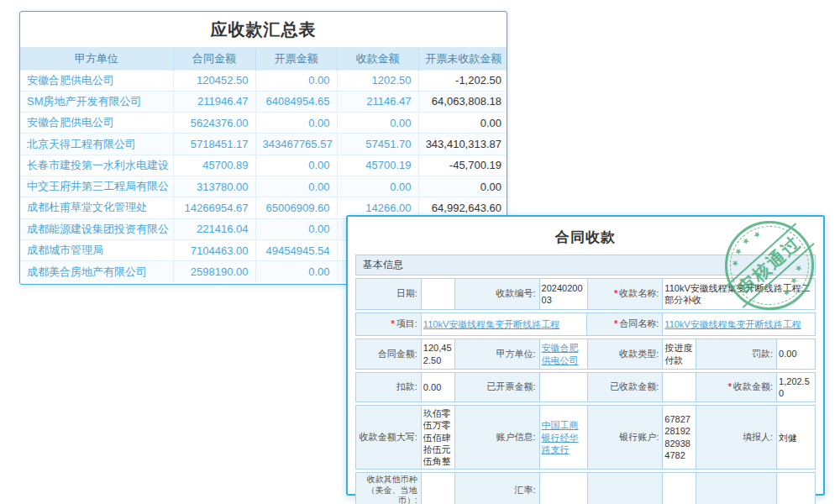 This screenshot has width=840, height=504. Describe the element at coordinates (563, 437) in the screenshot. I see `form-field-link: 中国工商银行经华路支行` at that location.